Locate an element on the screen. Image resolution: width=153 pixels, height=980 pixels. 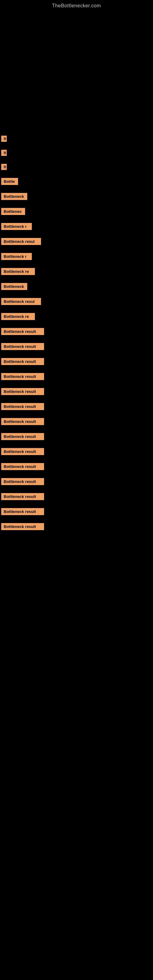
bottleneck-item-24: Bottleneck result is located at coordinates (23, 527).